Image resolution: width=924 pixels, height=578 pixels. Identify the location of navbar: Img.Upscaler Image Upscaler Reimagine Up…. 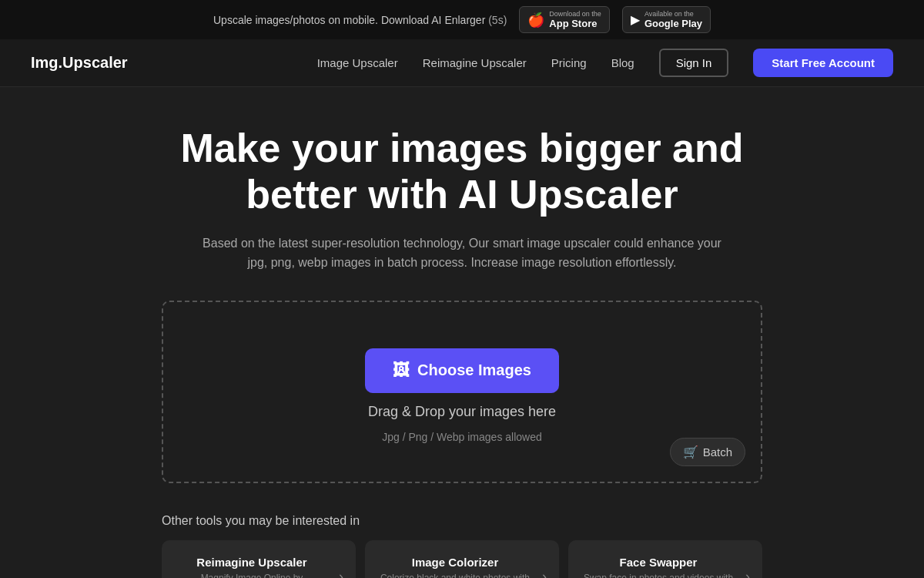
(462, 63).